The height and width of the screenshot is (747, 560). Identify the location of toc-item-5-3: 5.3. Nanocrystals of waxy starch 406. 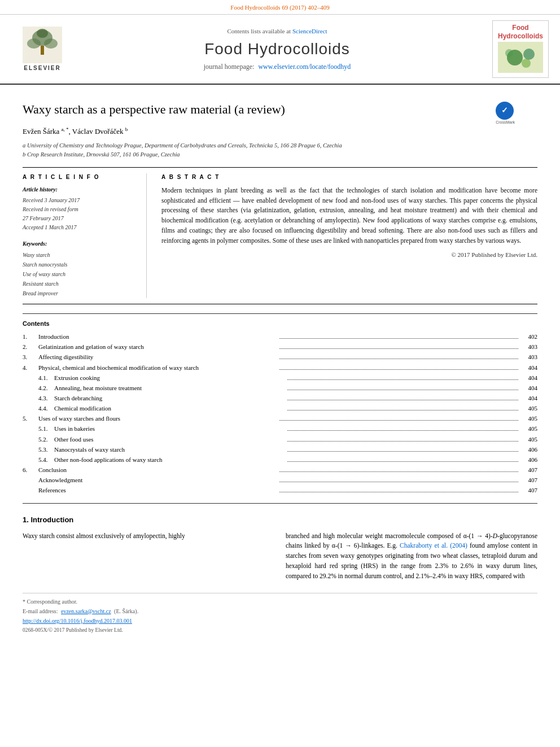
(280, 449).